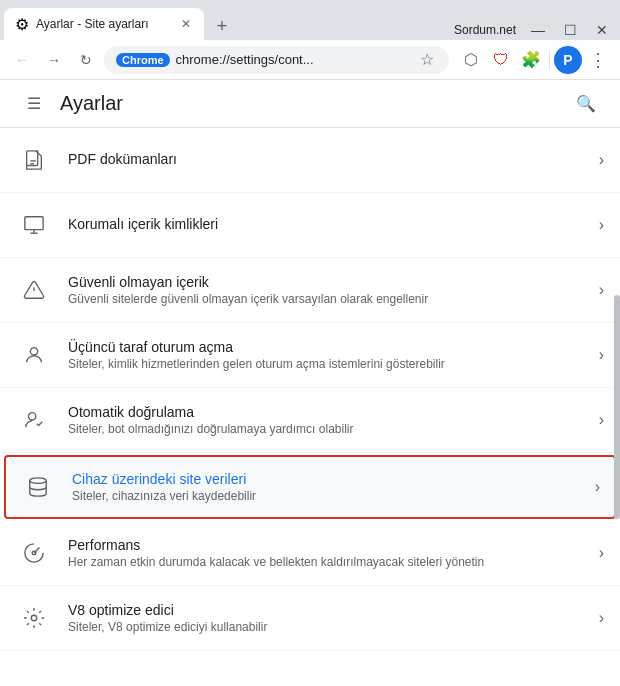 The image size is (620, 686). What do you see at coordinates (34, 104) in the screenshot?
I see `hamburger-menu-button: ☰` at bounding box center [34, 104].